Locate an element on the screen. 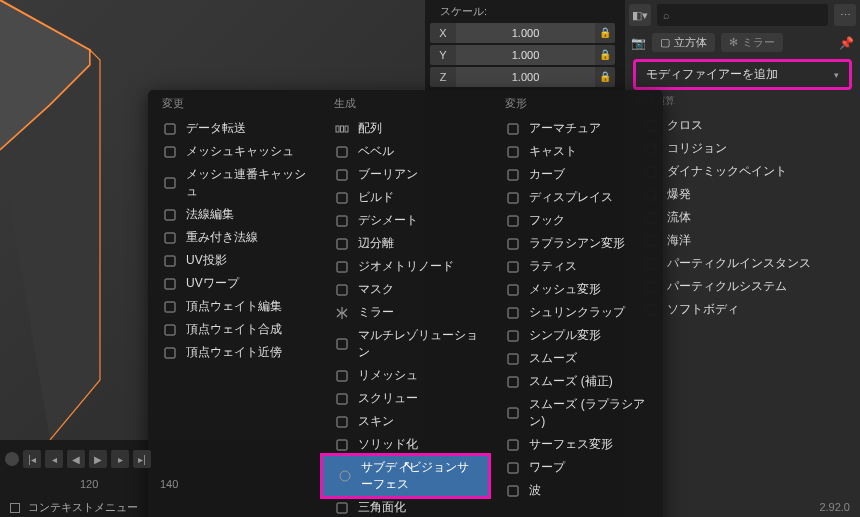  menu-item-transfer: データ転送 is located at coordinates (234, 128).